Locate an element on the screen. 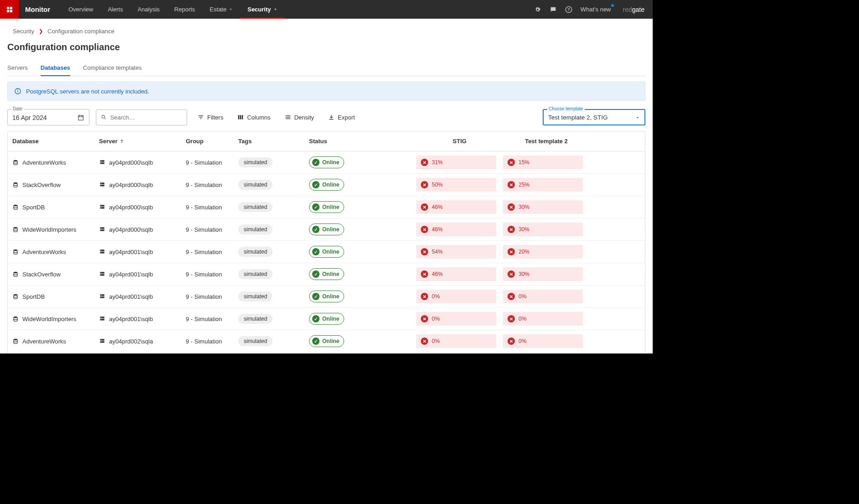 The image size is (859, 504). stig-cell: ✕50% is located at coordinates (460, 185).